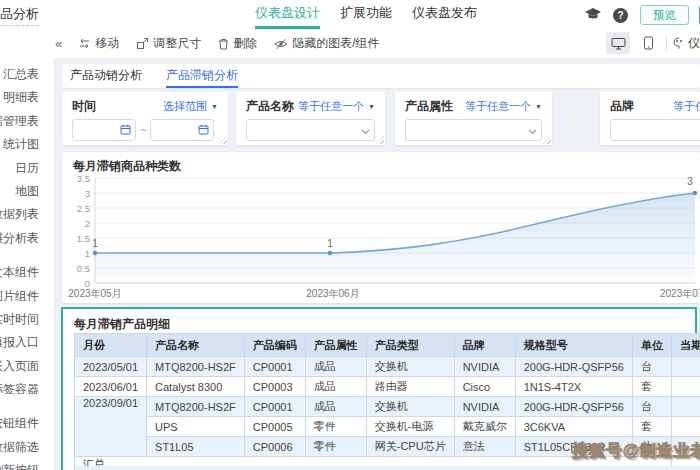 This screenshot has width=700, height=470. I want to click on svg-text: 2023年06月, so click(332, 294).